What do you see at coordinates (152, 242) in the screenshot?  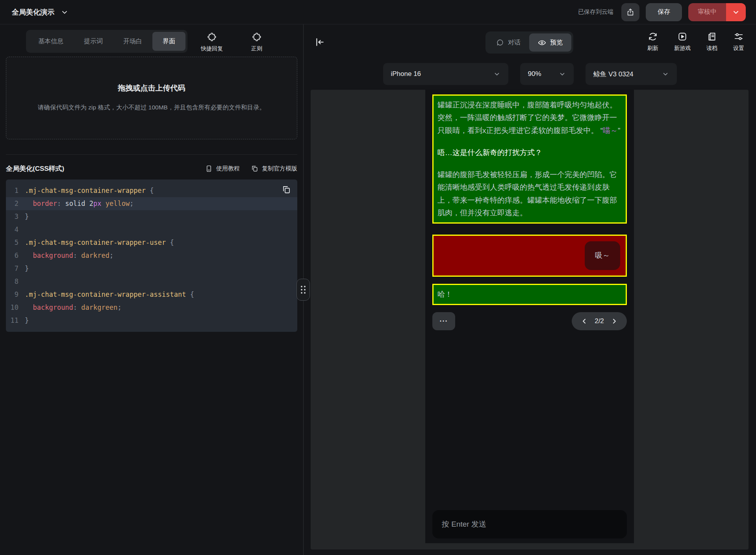 I see `code-line: 5.mj-chat-msg-container-wrapper-user {` at bounding box center [152, 242].